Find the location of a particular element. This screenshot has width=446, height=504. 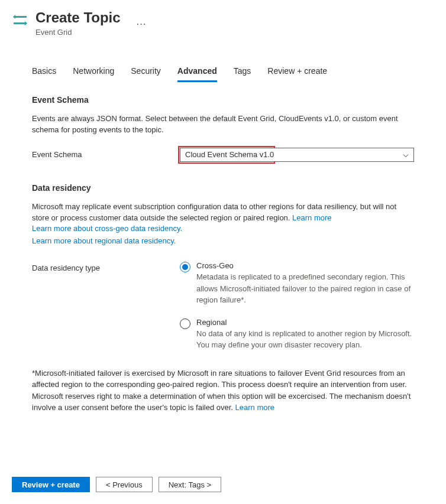

next-button: Next: Tags > is located at coordinates (190, 485).